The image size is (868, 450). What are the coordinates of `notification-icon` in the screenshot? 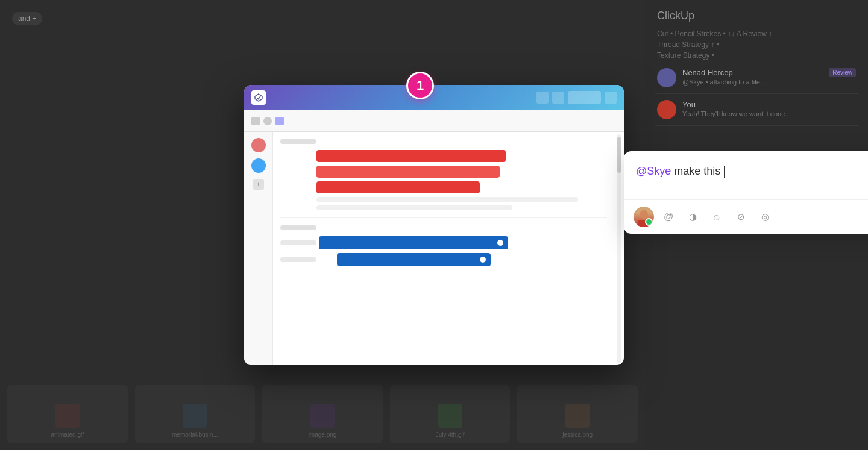 It's located at (542, 98).